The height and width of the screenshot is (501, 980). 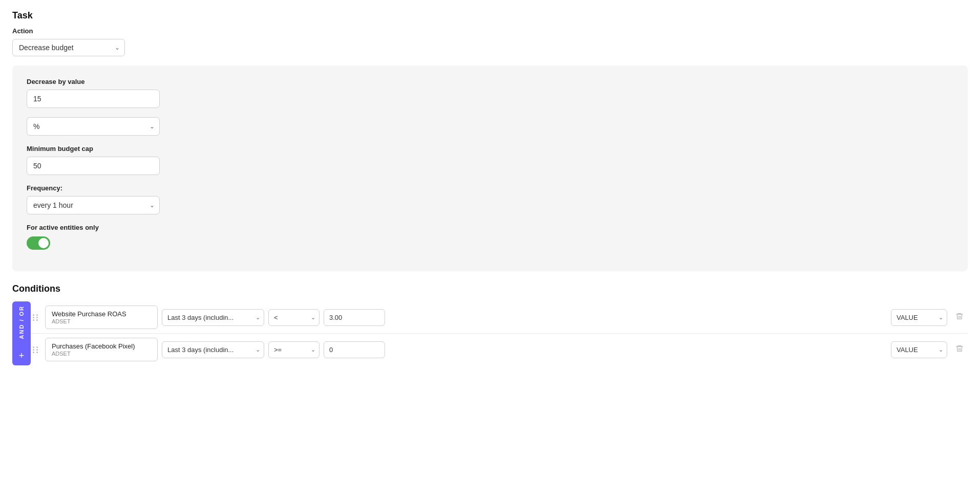 I want to click on active-entities-toggle, so click(x=38, y=243).